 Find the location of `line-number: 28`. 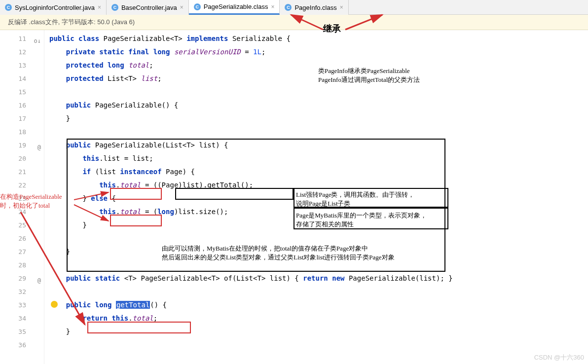

line-number: 28 is located at coordinates (22, 265).